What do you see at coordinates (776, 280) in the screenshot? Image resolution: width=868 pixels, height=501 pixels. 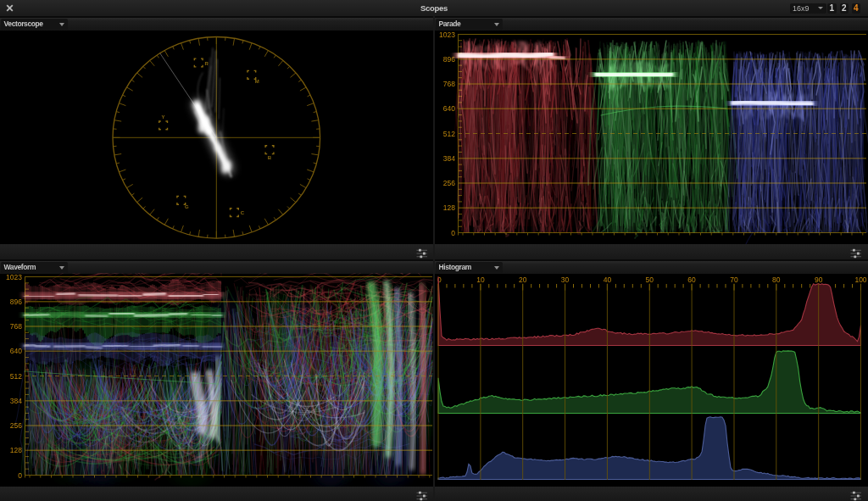 I see `svg-text: 80` at bounding box center [776, 280].